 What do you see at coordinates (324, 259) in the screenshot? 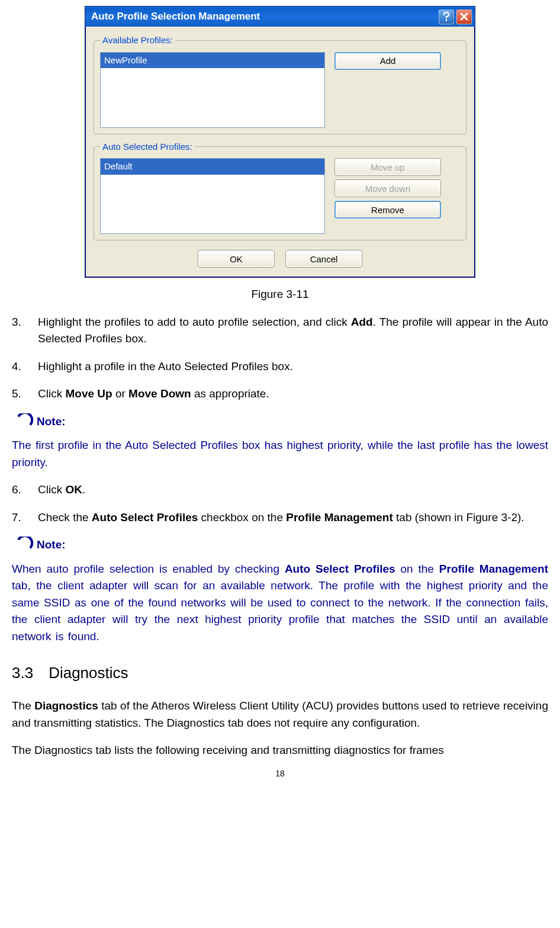
I see `cancel-button: Cancel` at bounding box center [324, 259].